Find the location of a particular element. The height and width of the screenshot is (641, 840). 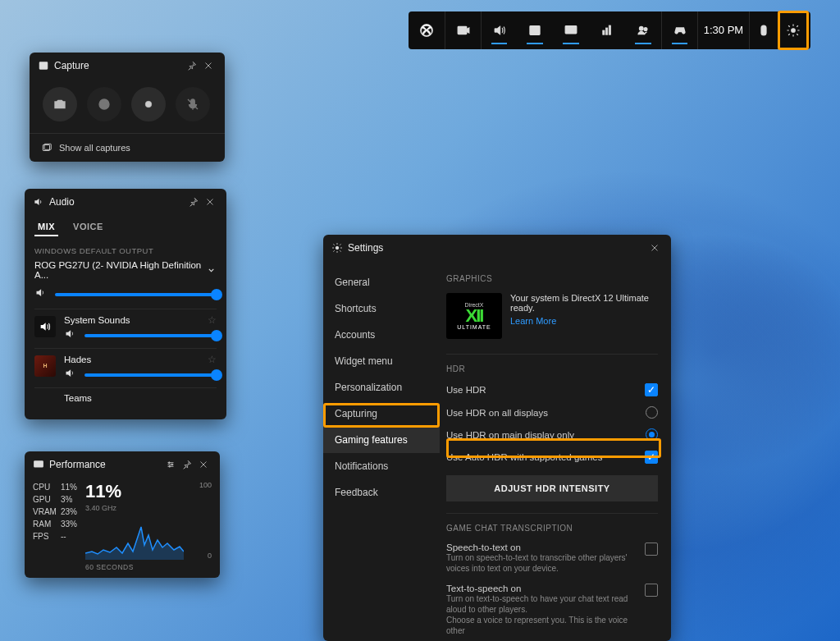

social-icon is located at coordinates (643, 30).